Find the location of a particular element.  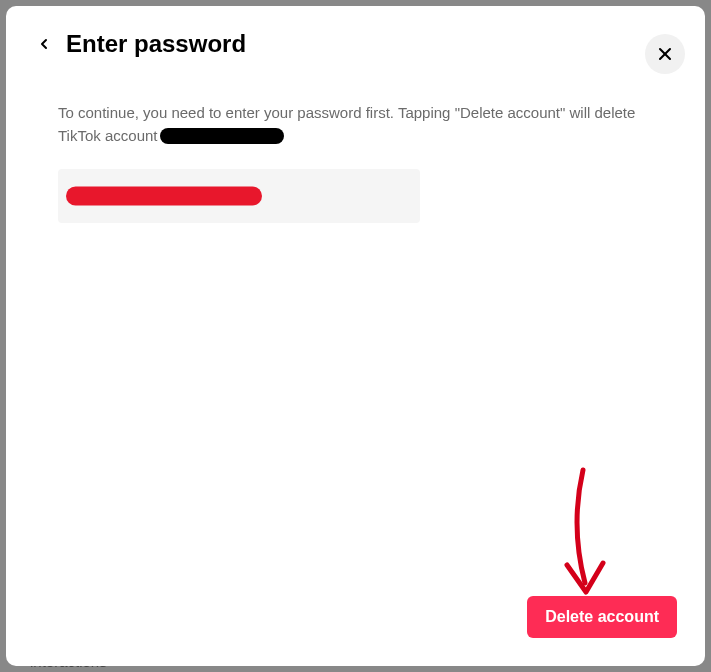

close-button is located at coordinates (665, 54).